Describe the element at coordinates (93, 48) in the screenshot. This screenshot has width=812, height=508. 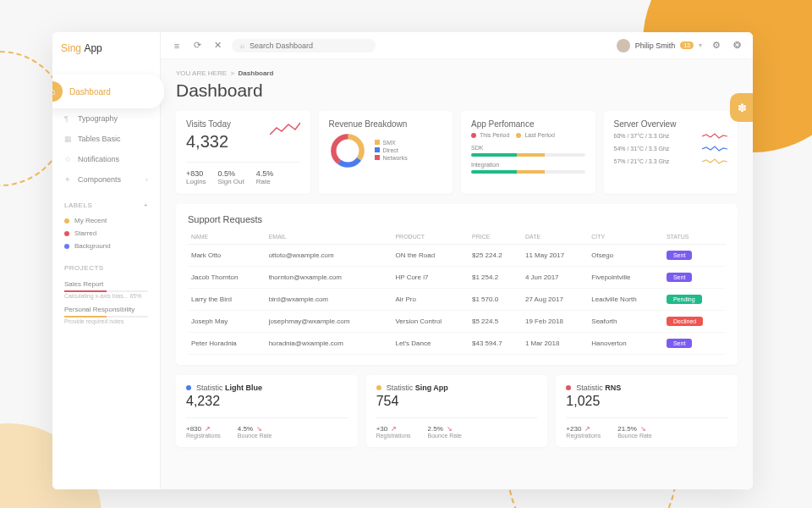
I see `brand-b: App` at that location.